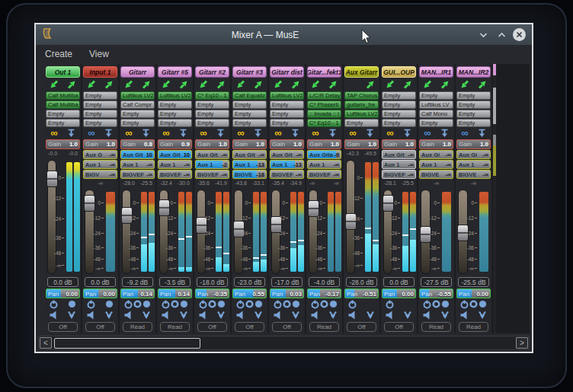 The height and width of the screenshot is (392, 573). Describe the element at coordinates (325, 282) in the screenshot. I see `fader-db-value: -4.0 dB` at that location.